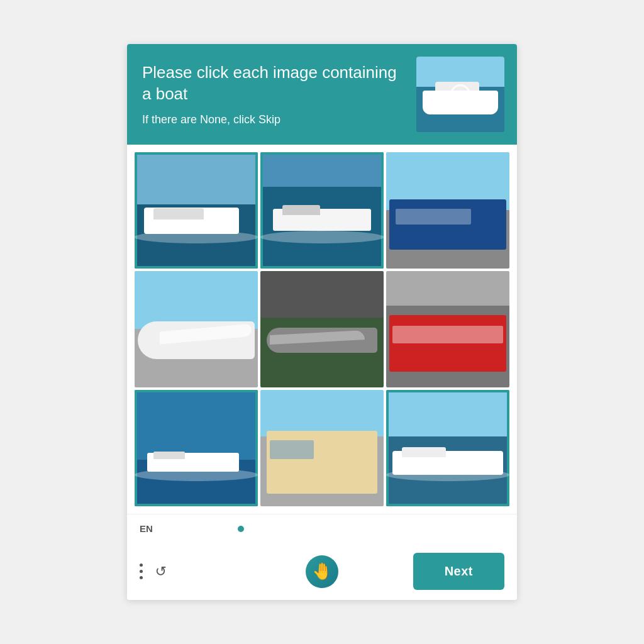 The height and width of the screenshot is (644, 644). What do you see at coordinates (200, 572) in the screenshot?
I see `bottom-left-controls: ↻` at bounding box center [200, 572].